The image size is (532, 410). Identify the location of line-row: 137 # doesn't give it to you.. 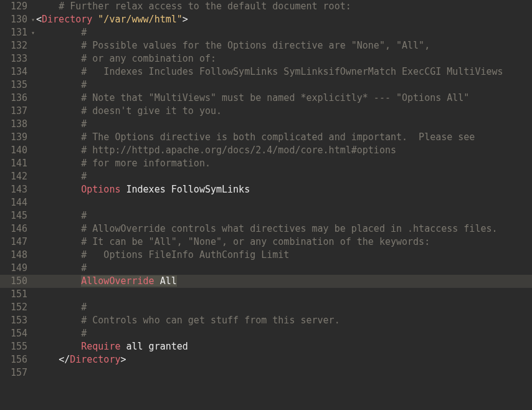
(266, 111).